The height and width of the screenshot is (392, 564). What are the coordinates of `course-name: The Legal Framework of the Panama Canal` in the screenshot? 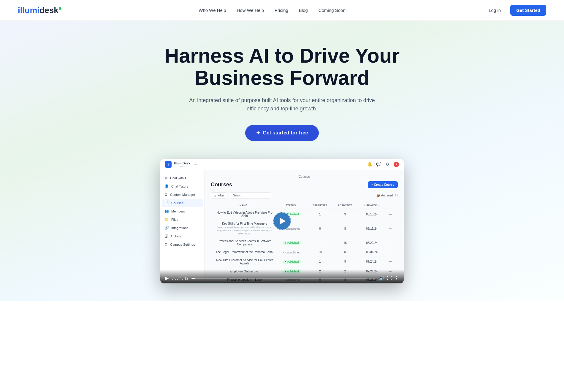 It's located at (245, 252).